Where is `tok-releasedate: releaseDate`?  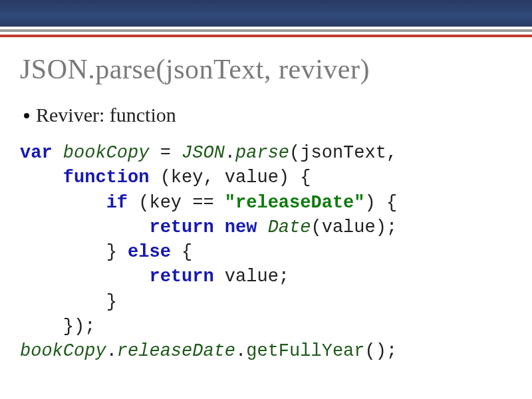 tok-releasedate: releaseDate is located at coordinates (176, 351).